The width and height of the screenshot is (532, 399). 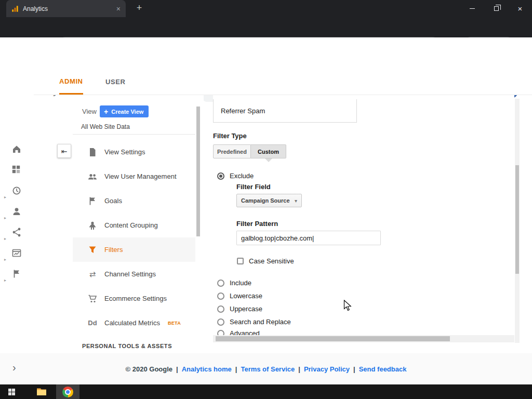 What do you see at coordinates (17, 212) in the screenshot?
I see `sidebar-item-audience` at bounding box center [17, 212].